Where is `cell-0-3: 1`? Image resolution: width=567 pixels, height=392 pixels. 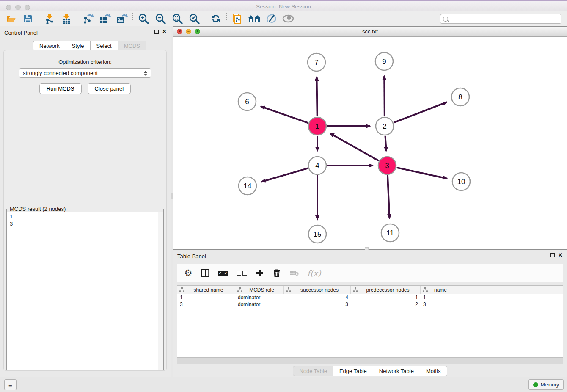
cell-0-3: 1 is located at coordinates (386, 298).